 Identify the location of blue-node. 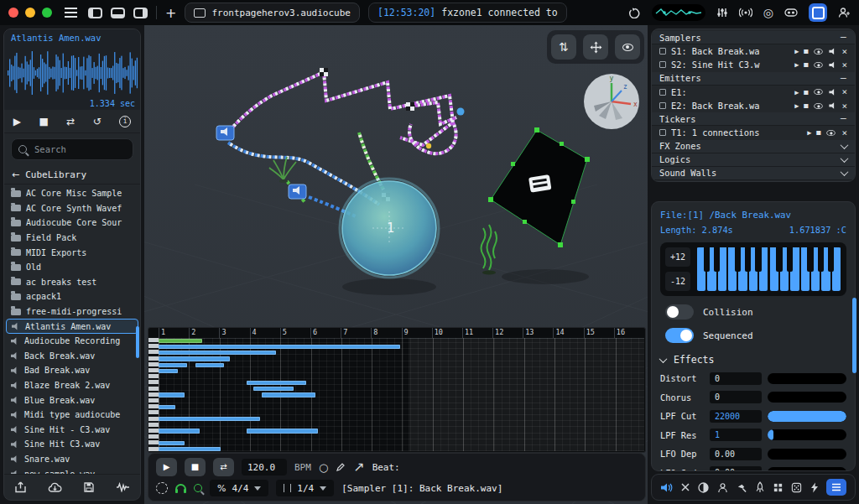
(461, 112).